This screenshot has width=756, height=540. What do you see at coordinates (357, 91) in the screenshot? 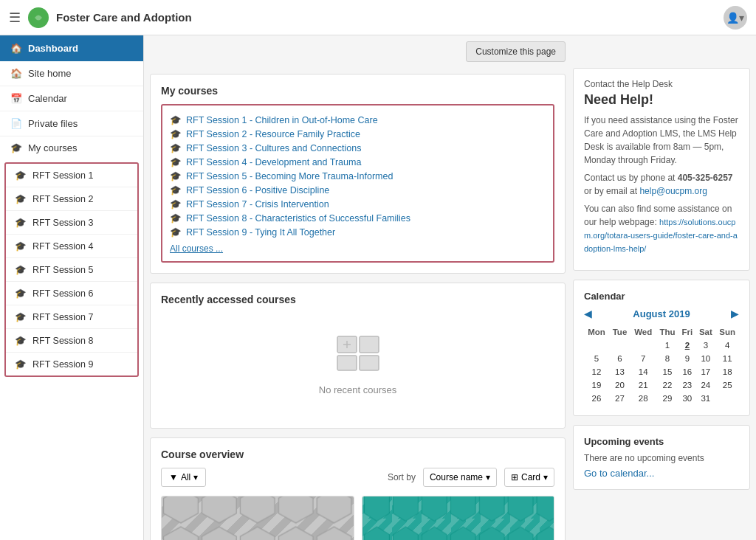
I see `my-courses-card-title: My courses` at bounding box center [357, 91].